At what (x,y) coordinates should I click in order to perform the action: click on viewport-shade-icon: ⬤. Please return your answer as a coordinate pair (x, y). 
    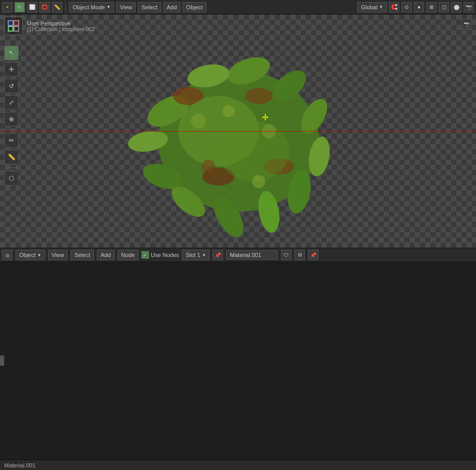
    Looking at the image, I should click on (456, 7).